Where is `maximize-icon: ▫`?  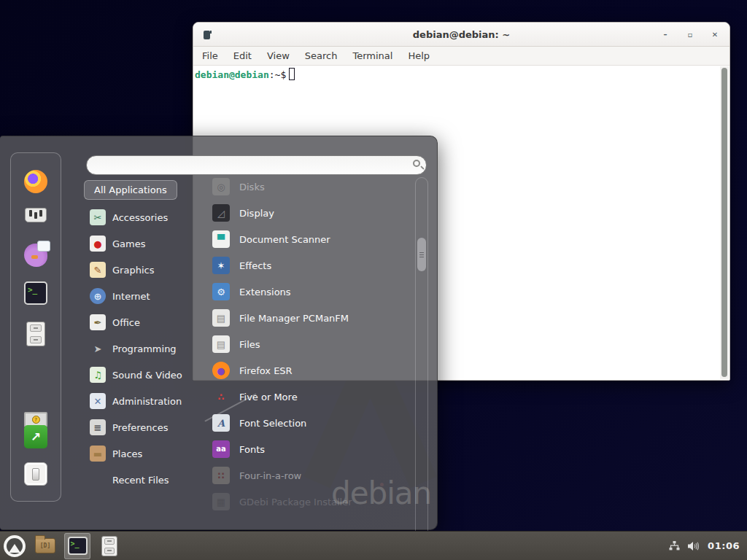
maximize-icon: ▫ is located at coordinates (690, 35).